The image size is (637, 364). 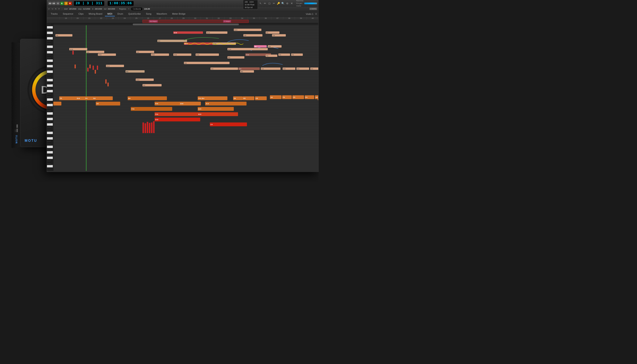 I want to click on start-val: 18/1/000, so click(x=73, y=9).